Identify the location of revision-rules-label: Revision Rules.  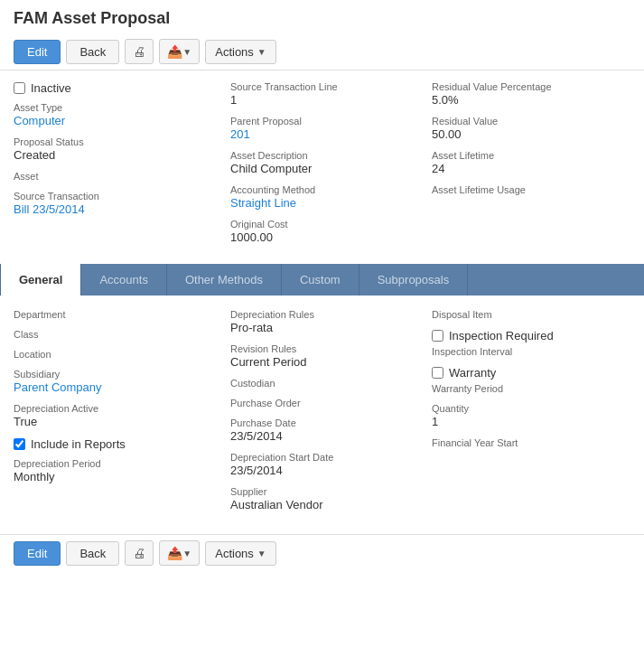
(331, 349).